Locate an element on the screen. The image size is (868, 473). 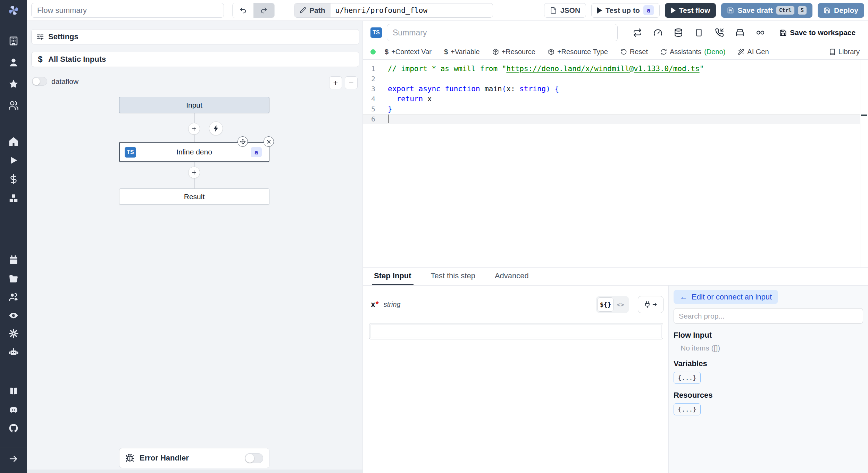
test-flow-button: Test flow is located at coordinates (690, 10).